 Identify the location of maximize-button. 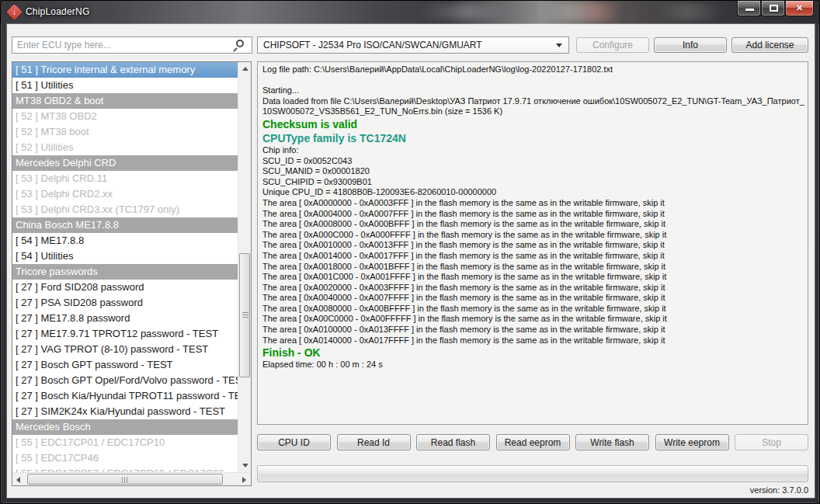
(773, 9).